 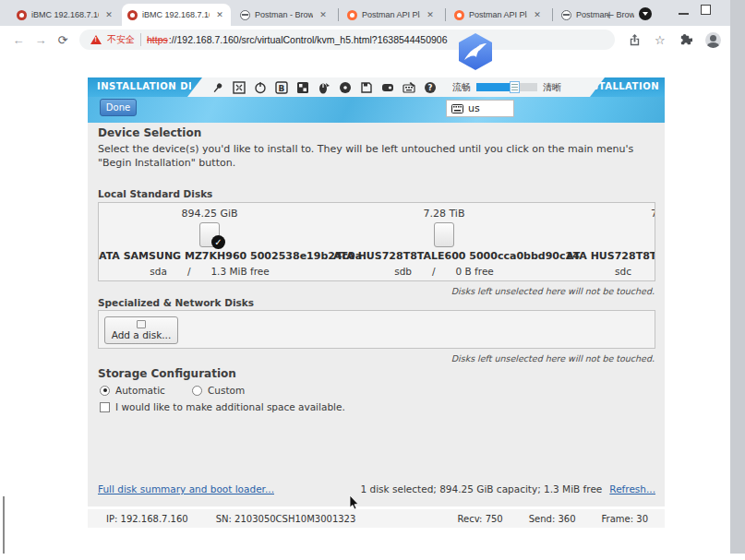 I want to click on radio-automatic-label: Automatic, so click(x=140, y=390).